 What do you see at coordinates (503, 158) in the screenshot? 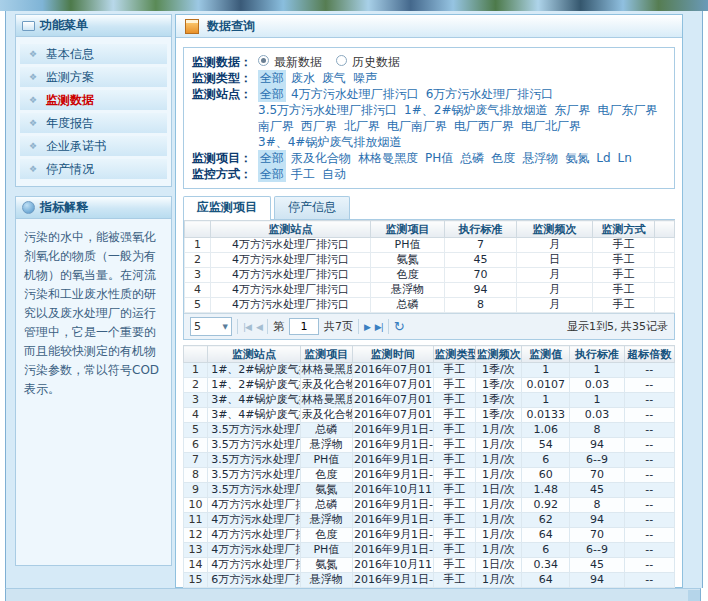
I see `filter-option-link: 色度` at bounding box center [503, 158].